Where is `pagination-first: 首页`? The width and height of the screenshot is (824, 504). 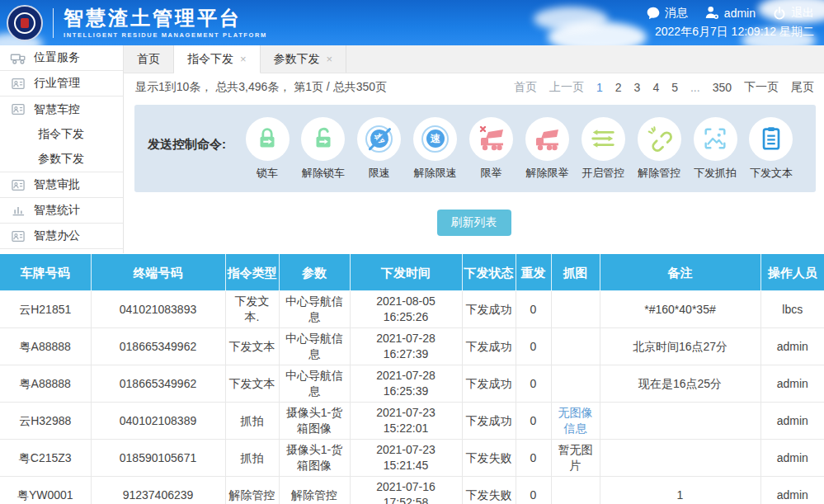
pagination-first: 首页 is located at coordinates (525, 87).